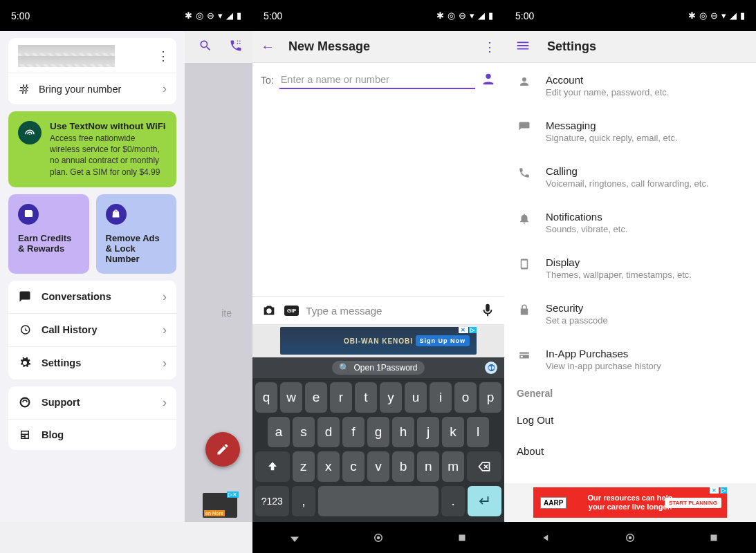 The height and width of the screenshot is (553, 756). What do you see at coordinates (523, 47) in the screenshot?
I see `menu-icon` at bounding box center [523, 47].